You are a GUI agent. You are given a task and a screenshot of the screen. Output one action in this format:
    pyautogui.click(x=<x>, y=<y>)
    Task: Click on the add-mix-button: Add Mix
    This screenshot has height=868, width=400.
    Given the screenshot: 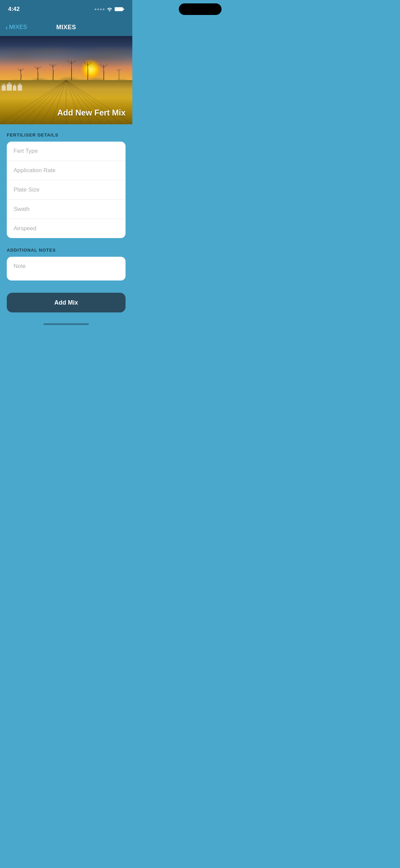 What is the action you would take?
    pyautogui.click(x=66, y=303)
    